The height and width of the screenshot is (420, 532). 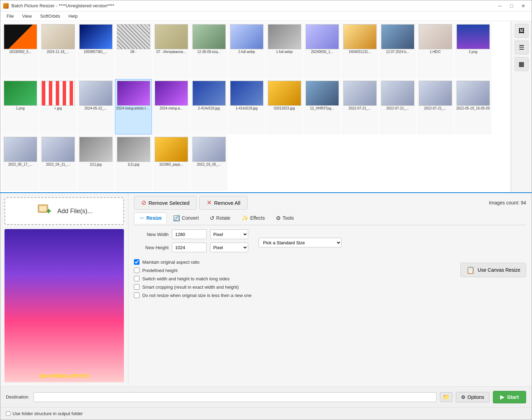 I want to click on list-item: 1659957381_..., so click(x=96, y=51).